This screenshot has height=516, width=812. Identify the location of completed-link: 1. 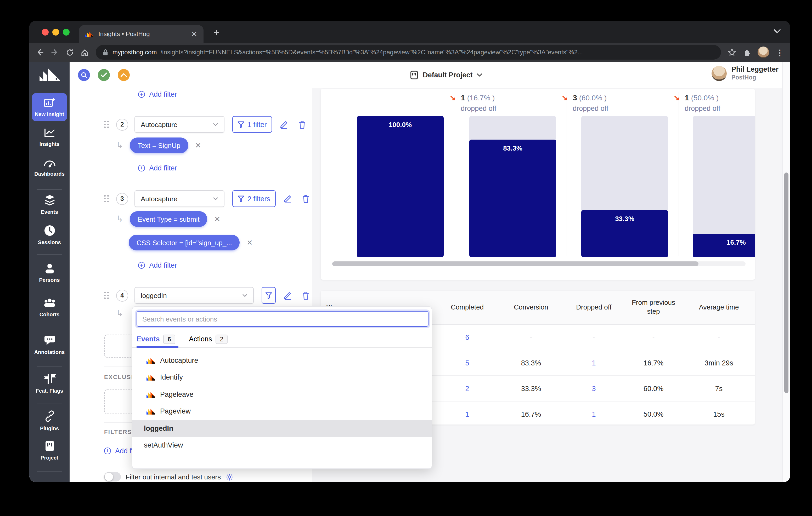
(467, 414).